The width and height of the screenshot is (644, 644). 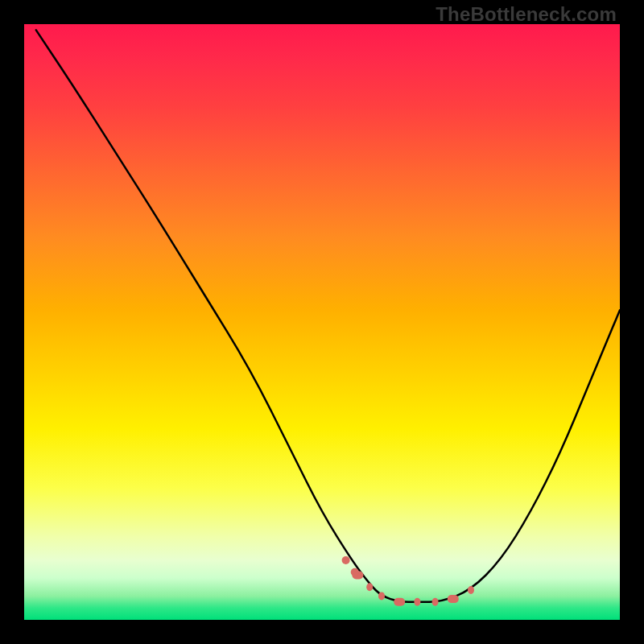 What do you see at coordinates (408, 581) in the screenshot?
I see `highlight-points-group` at bounding box center [408, 581].